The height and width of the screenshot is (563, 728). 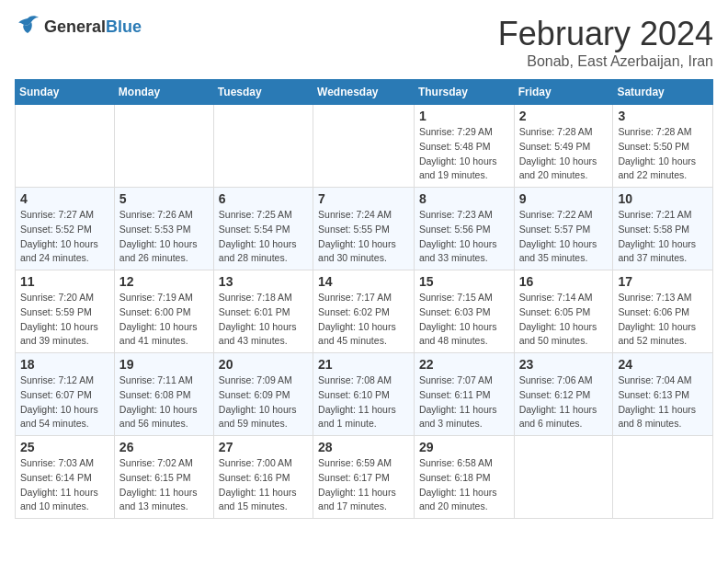 What do you see at coordinates (563, 312) in the screenshot?
I see `calendar-cell: 16Sunrise: 7:14 AMSunset: 6:05 PMDayligh…` at bounding box center [563, 312].